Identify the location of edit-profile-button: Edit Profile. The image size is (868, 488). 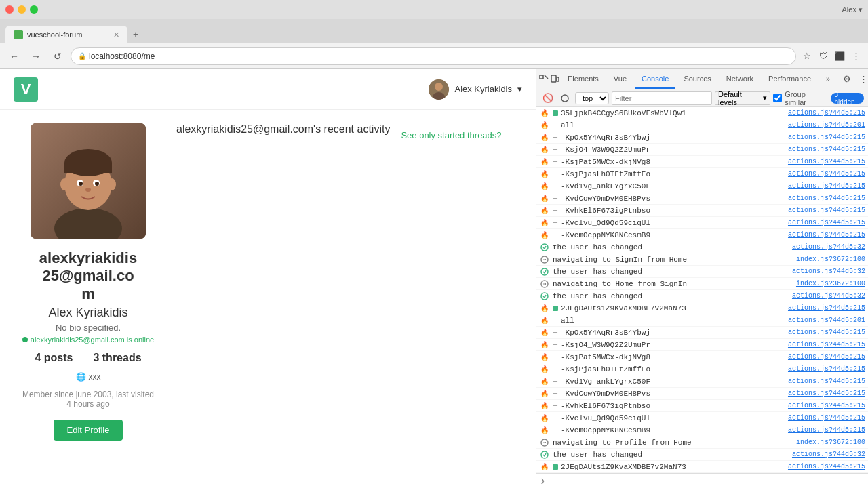
(88, 430).